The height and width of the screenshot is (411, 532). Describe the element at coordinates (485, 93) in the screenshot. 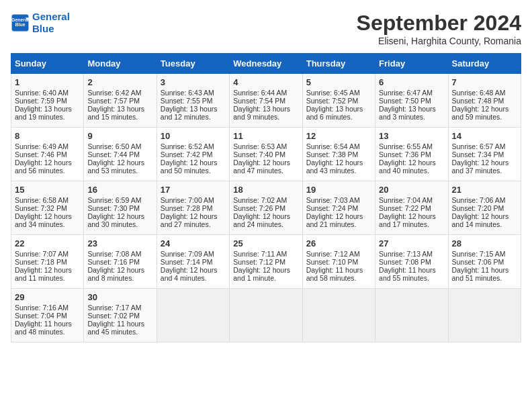

I see `day-info-line: Sunrise: 6:48 AM` at that location.